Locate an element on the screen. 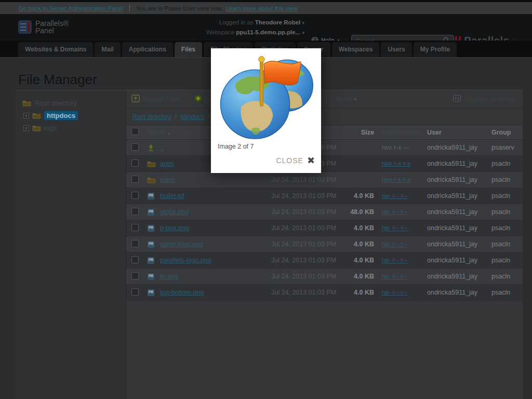 Image resolution: width=532 pixels, height=399 pixels. learn-more-link: Learn more about this view is located at coordinates (261, 8).